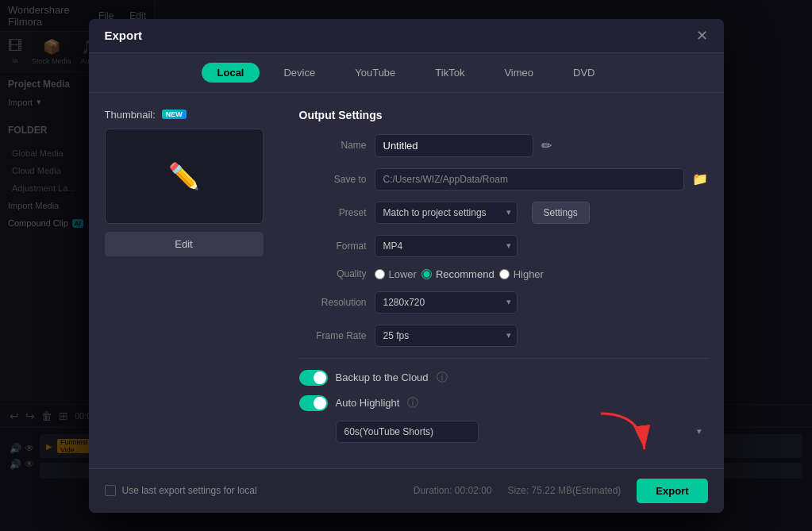  Describe the element at coordinates (446, 302) in the screenshot. I see `resolution-select: 1280x720` at that location.